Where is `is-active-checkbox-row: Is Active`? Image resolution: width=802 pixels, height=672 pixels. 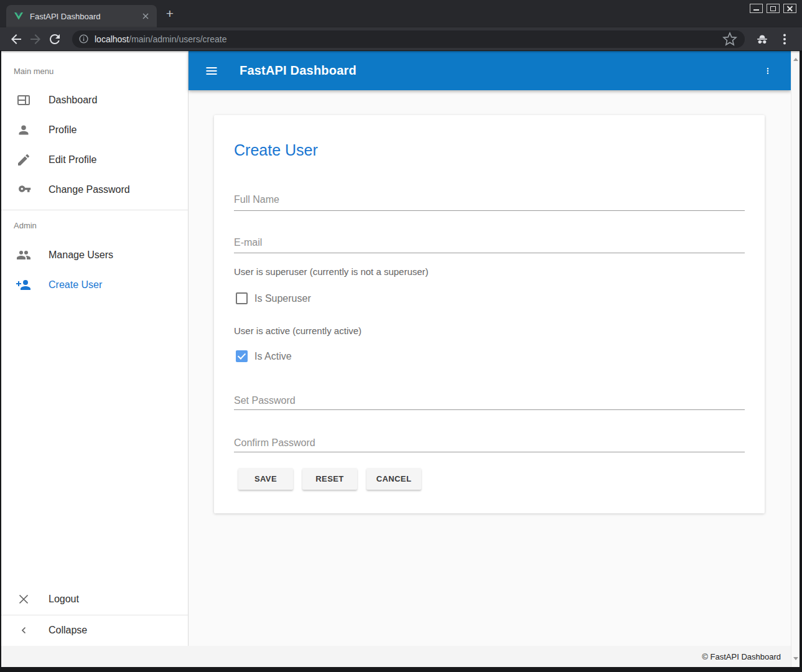 is-active-checkbox-row: Is Active is located at coordinates (264, 356).